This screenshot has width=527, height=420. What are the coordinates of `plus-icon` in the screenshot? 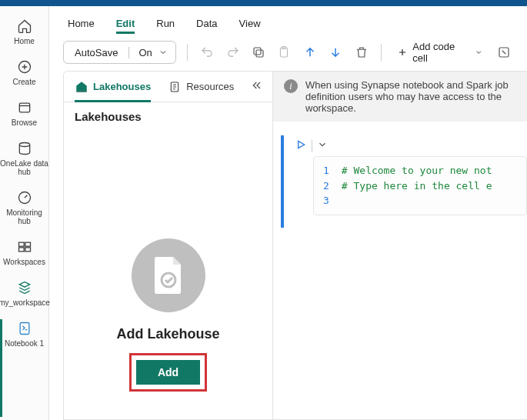 It's located at (402, 52).